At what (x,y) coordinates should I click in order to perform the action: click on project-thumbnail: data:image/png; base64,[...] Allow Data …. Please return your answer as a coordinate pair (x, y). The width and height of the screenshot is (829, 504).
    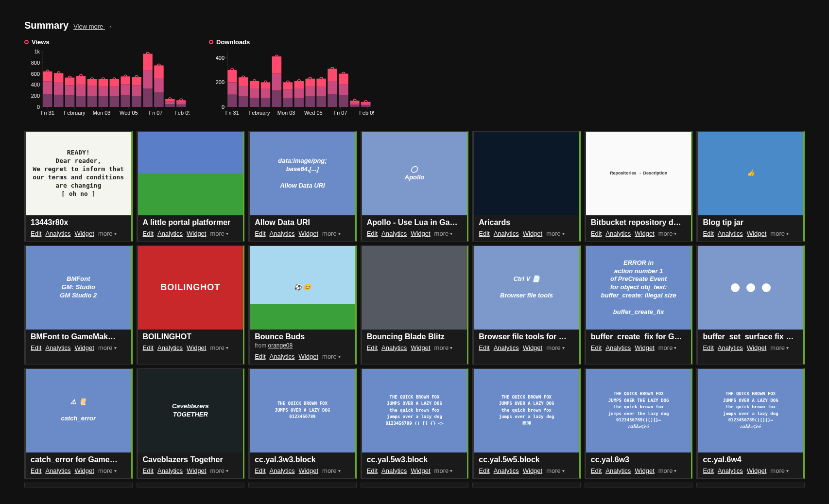
    Looking at the image, I should click on (302, 174).